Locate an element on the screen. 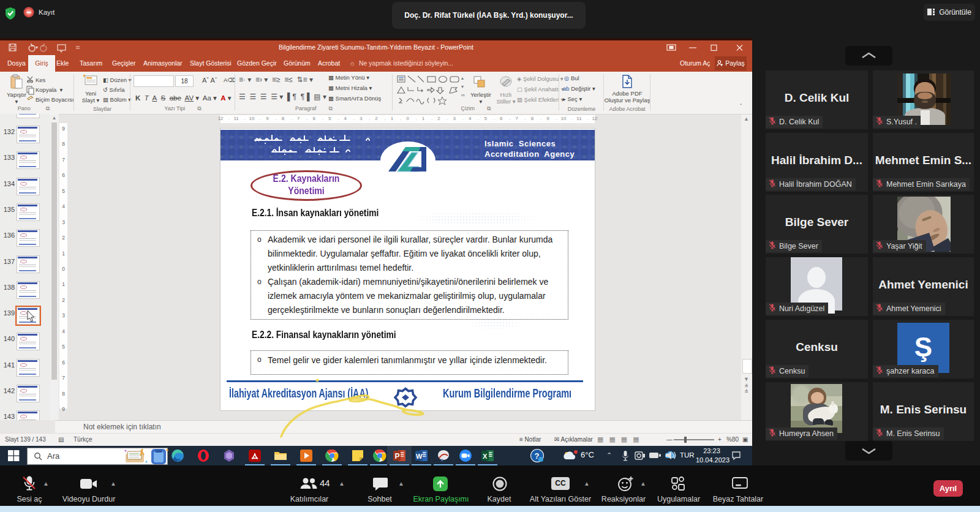  svg-text: X is located at coordinates (485, 456).